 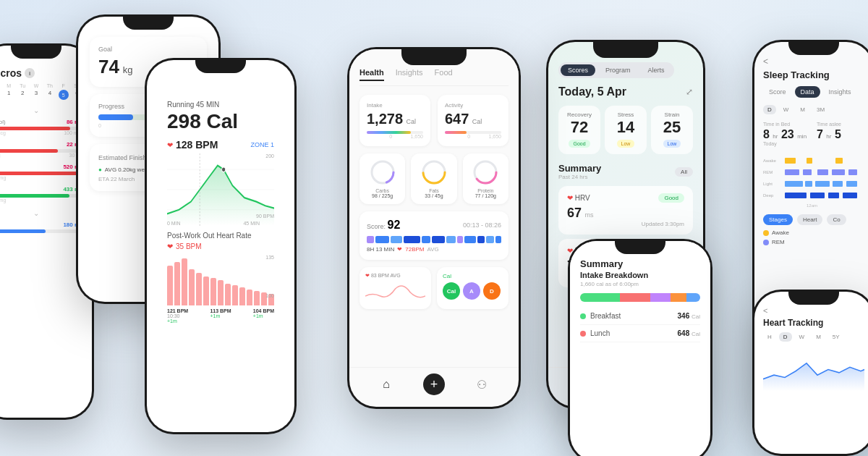 I want to click on tab-data-sleep: Data, so click(x=807, y=92).